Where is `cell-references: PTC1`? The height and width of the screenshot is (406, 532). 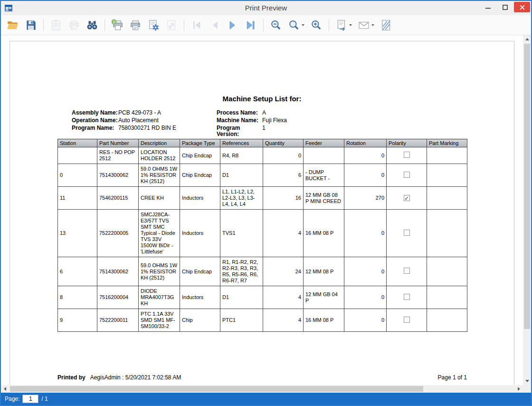
cell-references: PTC1 is located at coordinates (242, 320).